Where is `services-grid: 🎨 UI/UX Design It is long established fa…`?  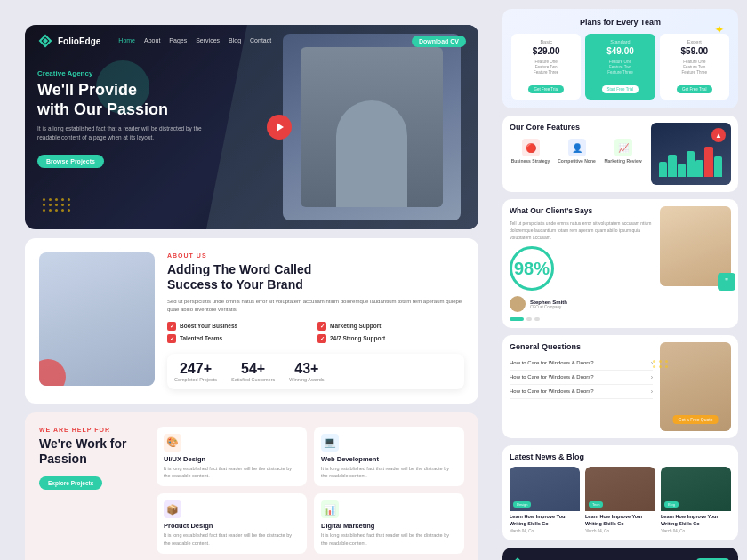
services-grid: 🎨 UI/UX Design It is long established fa… is located at coordinates (310, 491).